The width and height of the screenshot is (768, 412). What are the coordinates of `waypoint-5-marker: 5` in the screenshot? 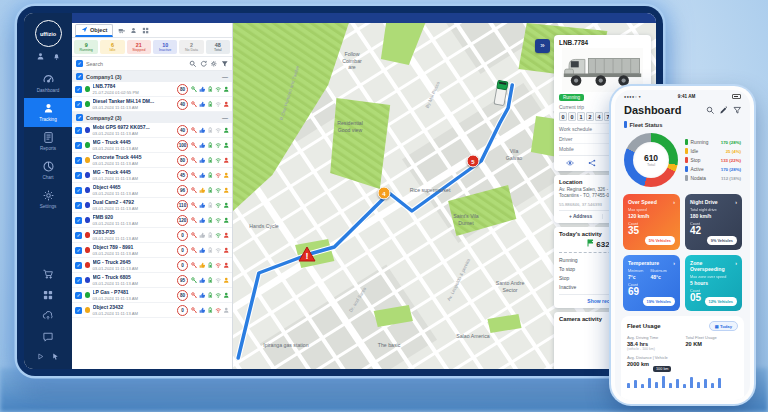 It's located at (474, 162).